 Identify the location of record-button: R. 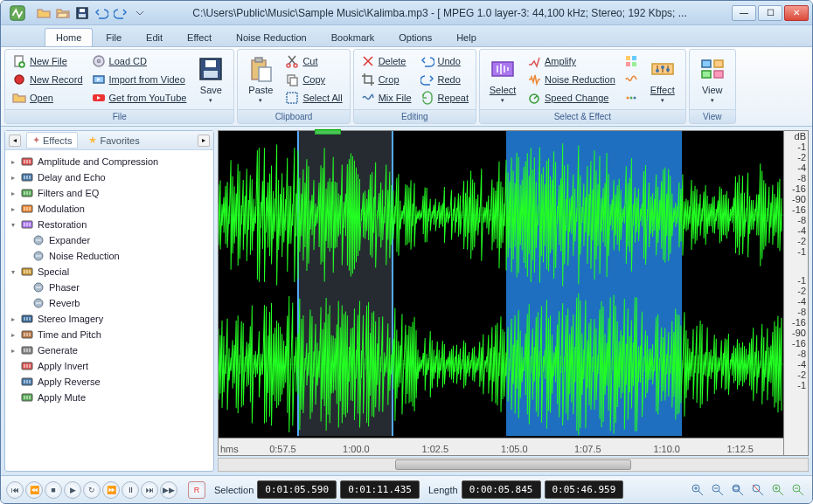
(197, 490).